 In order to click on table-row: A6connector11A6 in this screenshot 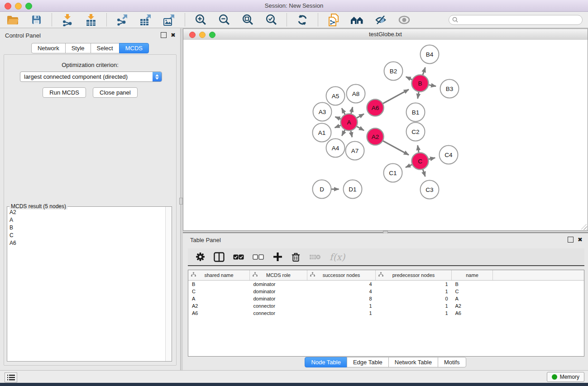, I will do `click(386, 313)`.